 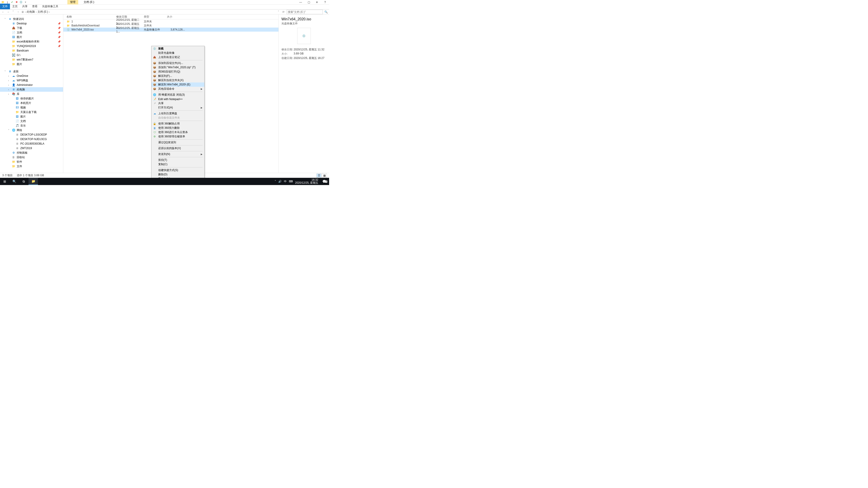 What do you see at coordinates (15, 7) in the screenshot?
I see `ribbon-tab-home: 主页` at bounding box center [15, 7].